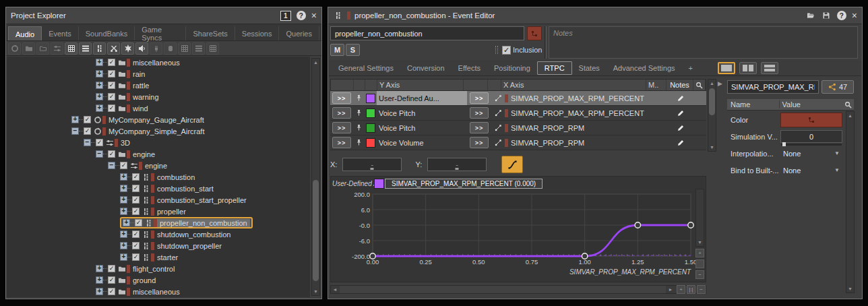  Describe the element at coordinates (427, 34) in the screenshot. I see `object-name-input` at that location.